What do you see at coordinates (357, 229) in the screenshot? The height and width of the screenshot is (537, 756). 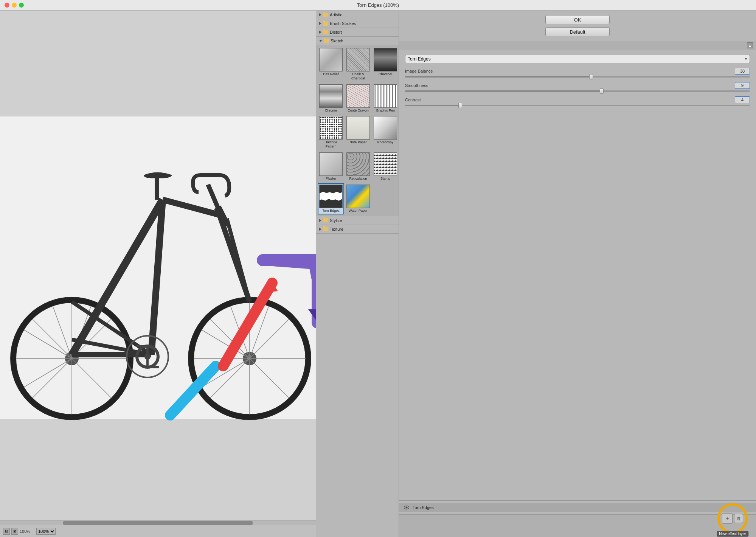 I see `category-texture-header: Texture` at bounding box center [357, 229].